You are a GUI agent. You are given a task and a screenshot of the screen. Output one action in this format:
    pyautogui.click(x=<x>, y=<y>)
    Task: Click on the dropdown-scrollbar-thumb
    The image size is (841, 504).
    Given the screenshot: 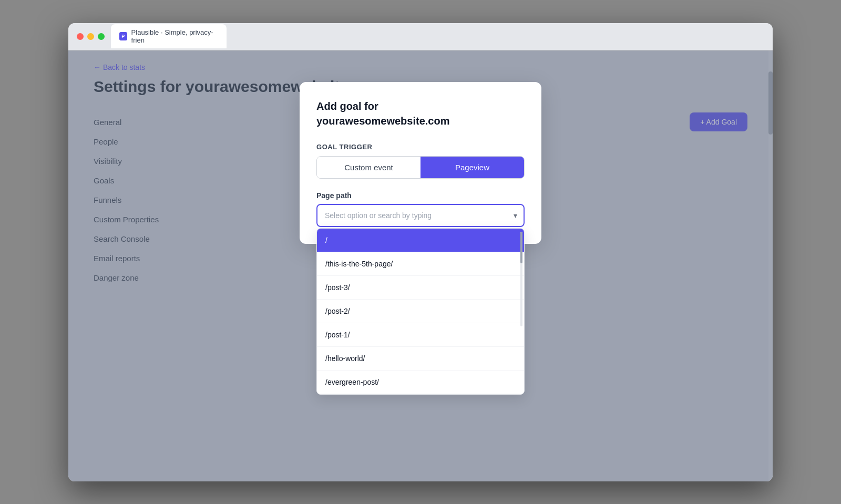 What is the action you would take?
    pyautogui.click(x=521, y=248)
    